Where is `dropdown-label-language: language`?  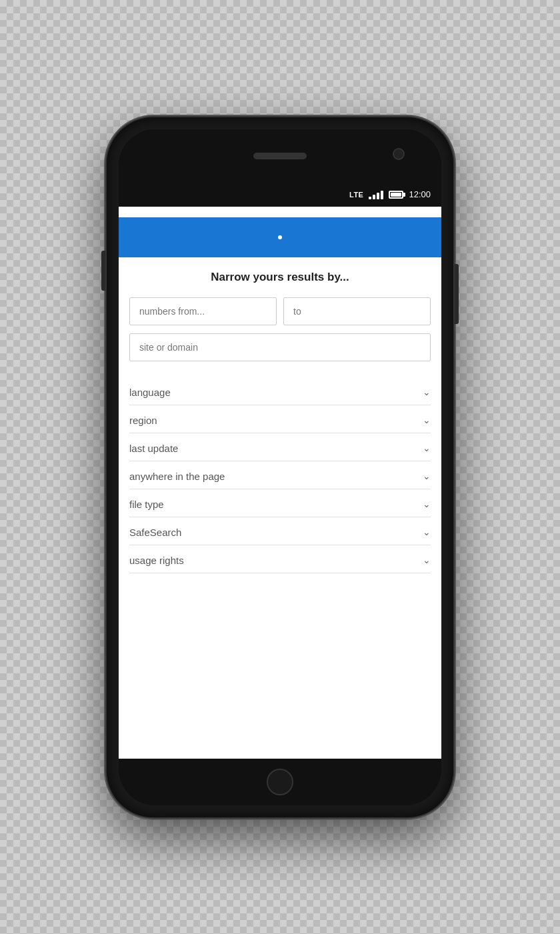 dropdown-label-language: language is located at coordinates (150, 392).